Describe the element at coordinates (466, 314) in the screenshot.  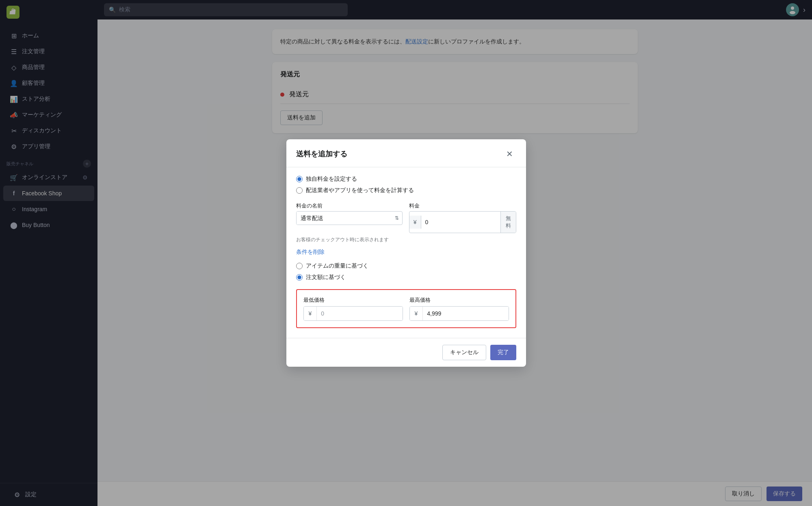
I see `max-price-input` at that location.